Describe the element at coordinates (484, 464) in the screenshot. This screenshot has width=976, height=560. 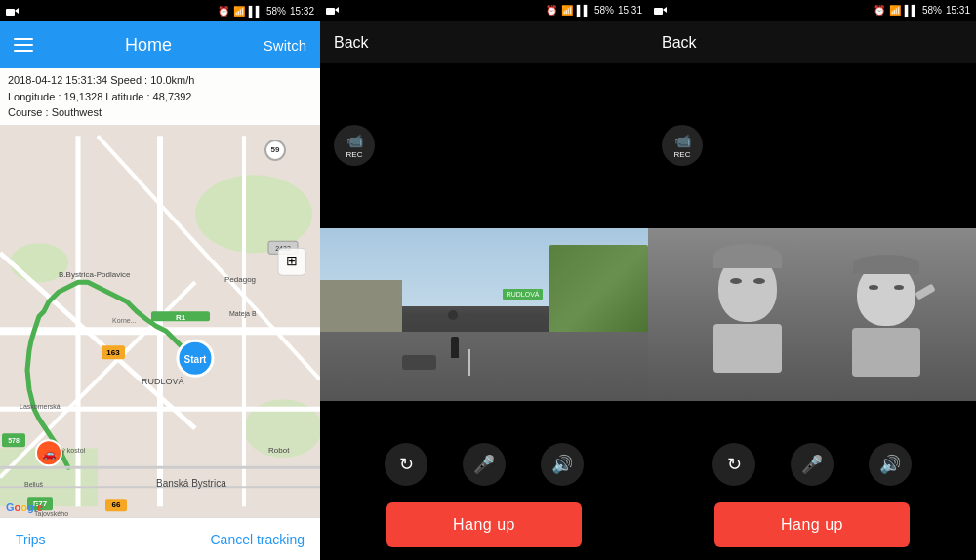
I see `mic-button-2: 🎤` at that location.